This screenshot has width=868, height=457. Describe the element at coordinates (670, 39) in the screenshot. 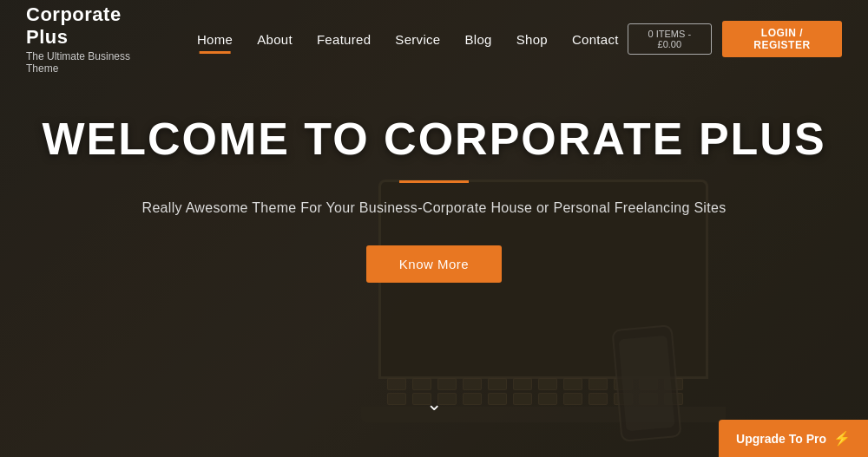

I see `cart-button: 0 ITEMS - £0.00` at that location.